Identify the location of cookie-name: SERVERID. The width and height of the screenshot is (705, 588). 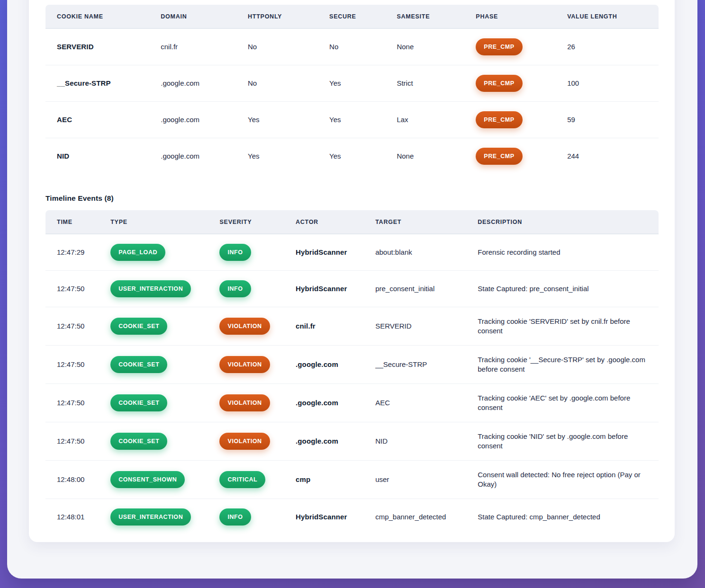
(103, 47).